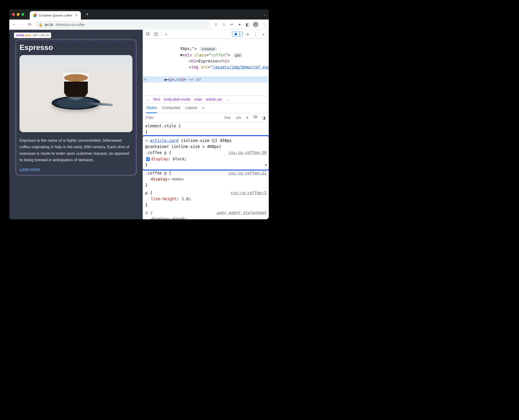 The image size is (519, 420). I want to click on url-path: /demo/css-cq-coffee, so click(70, 25).